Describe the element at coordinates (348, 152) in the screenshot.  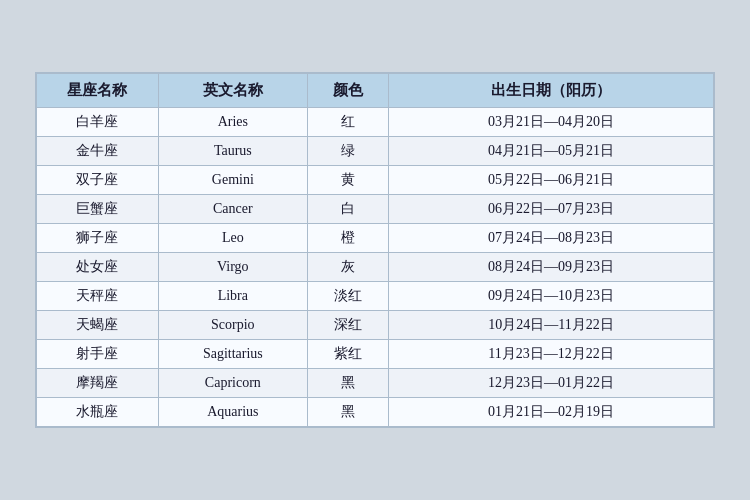
I see `cell-color: 绿` at that location.